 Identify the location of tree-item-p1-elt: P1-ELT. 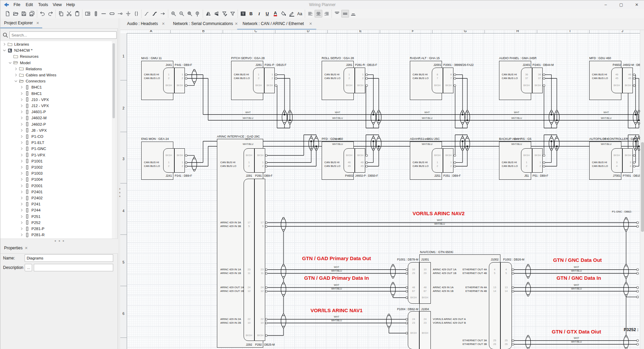
(56, 143).